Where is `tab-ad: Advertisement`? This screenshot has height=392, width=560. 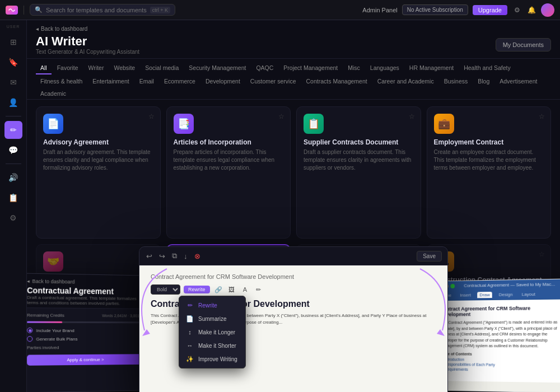 tab-ad: Advertisement is located at coordinates (519, 81).